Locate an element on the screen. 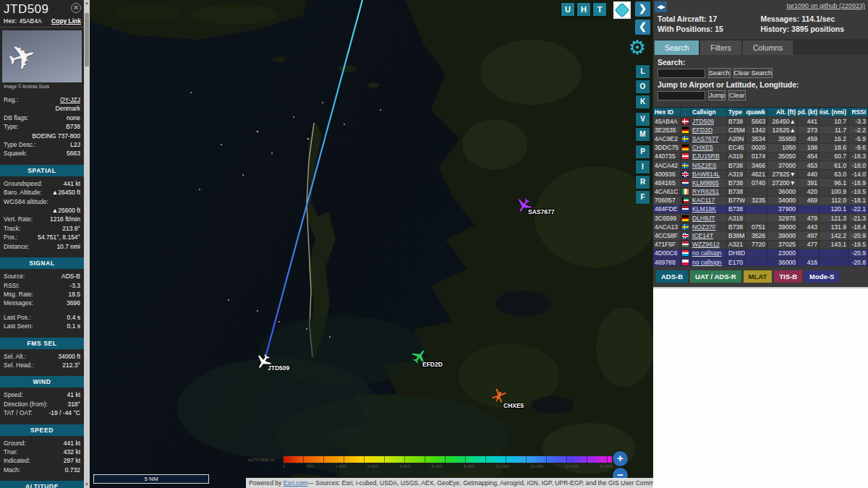  hex-cell: 484FDE is located at coordinates (667, 210).